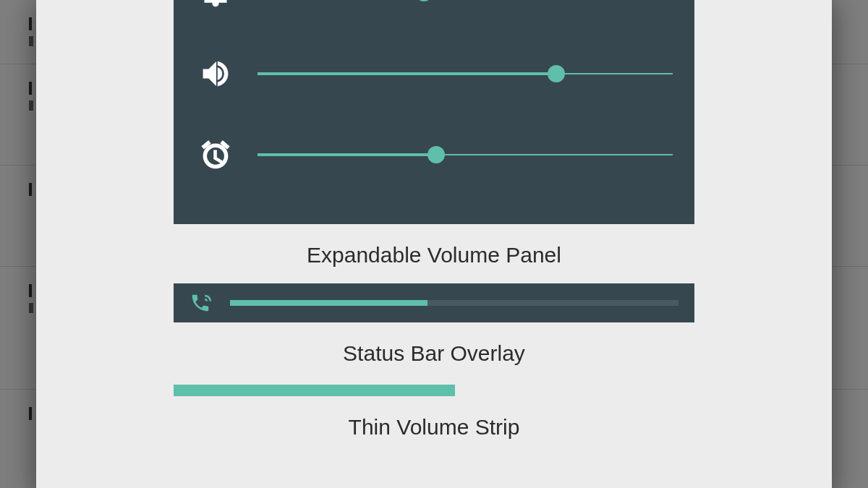 Image resolution: width=868 pixels, height=488 pixels. What do you see at coordinates (434, 390) in the screenshot?
I see `thin-volume-strip` at bounding box center [434, 390].